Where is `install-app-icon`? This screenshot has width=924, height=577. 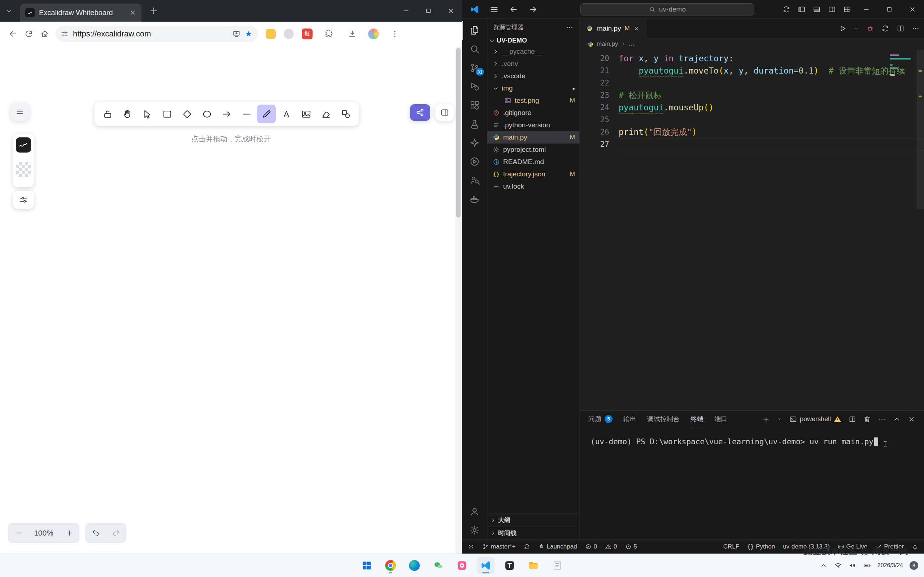 install-app-icon is located at coordinates (237, 34).